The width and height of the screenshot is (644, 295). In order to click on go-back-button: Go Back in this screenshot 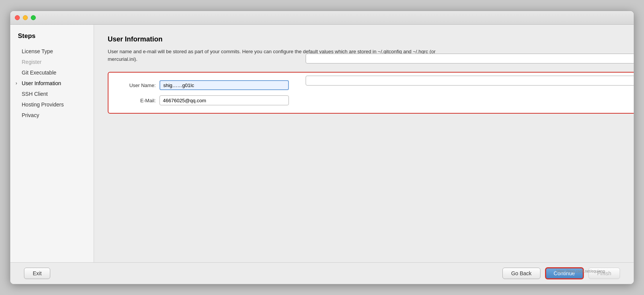, I will do `click(521, 273)`.